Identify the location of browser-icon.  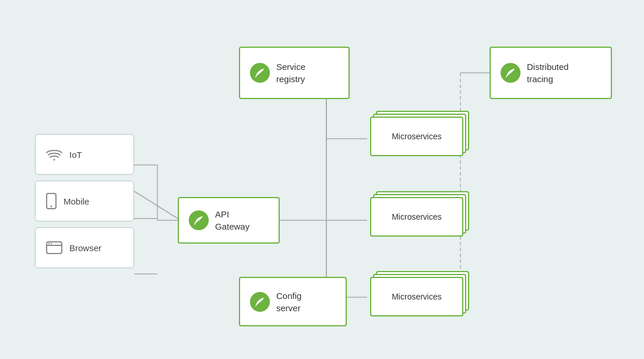
(54, 248).